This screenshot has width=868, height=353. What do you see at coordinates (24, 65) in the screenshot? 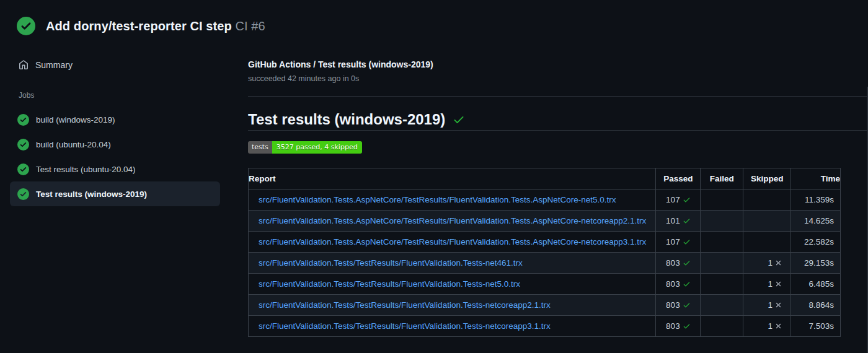
I see `home-icon` at bounding box center [24, 65].